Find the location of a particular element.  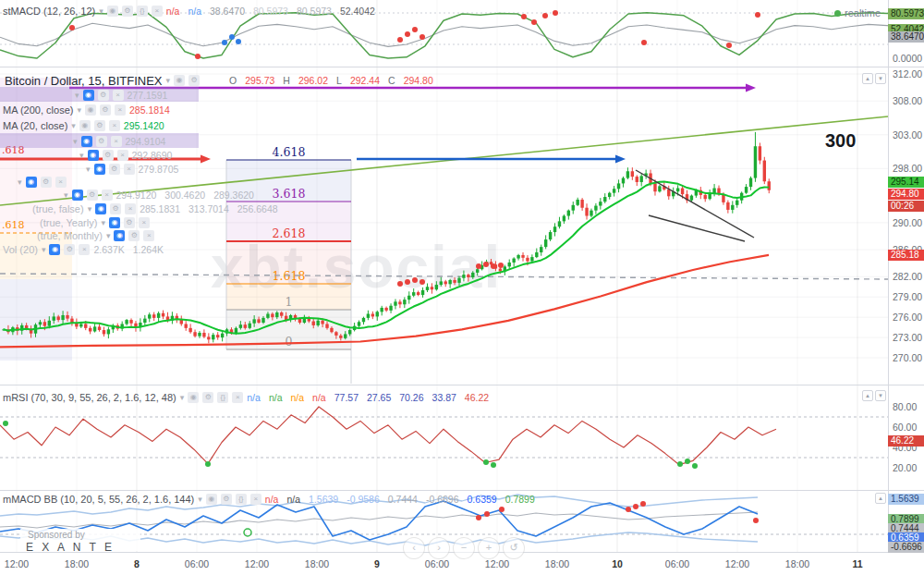

indicator-label: (true, Monthly) is located at coordinates (70, 236).